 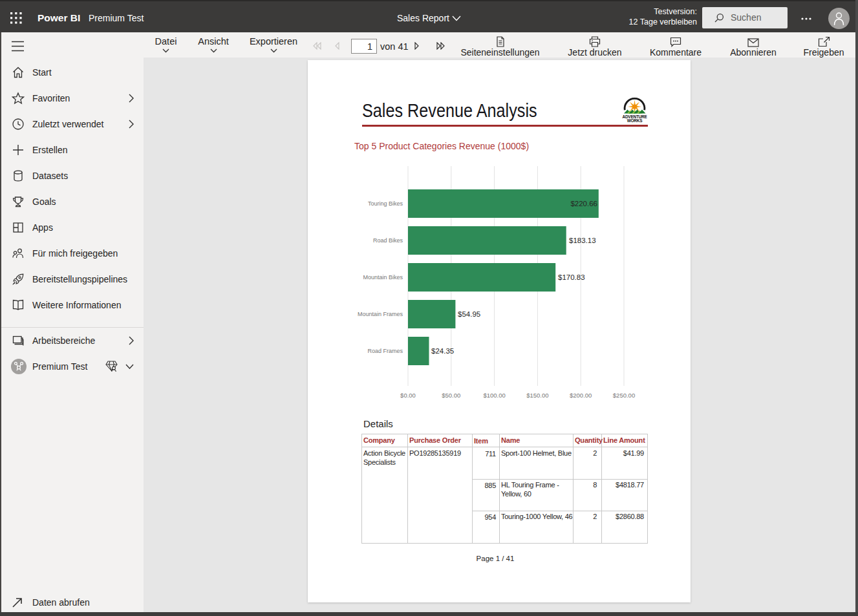 What do you see at coordinates (451, 396) in the screenshot?
I see `svg-text: $50.00` at bounding box center [451, 396].